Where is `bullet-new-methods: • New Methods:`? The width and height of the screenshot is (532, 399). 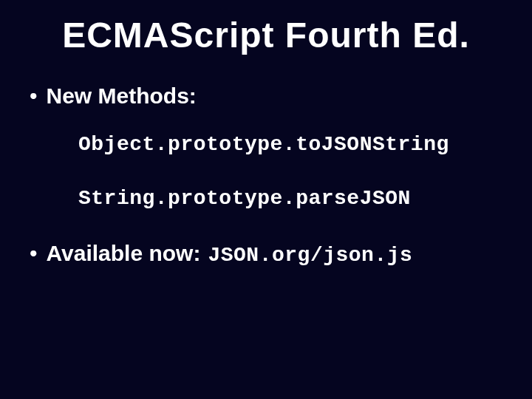 bullet-new-methods: • New Methods: is located at coordinates (266, 96).